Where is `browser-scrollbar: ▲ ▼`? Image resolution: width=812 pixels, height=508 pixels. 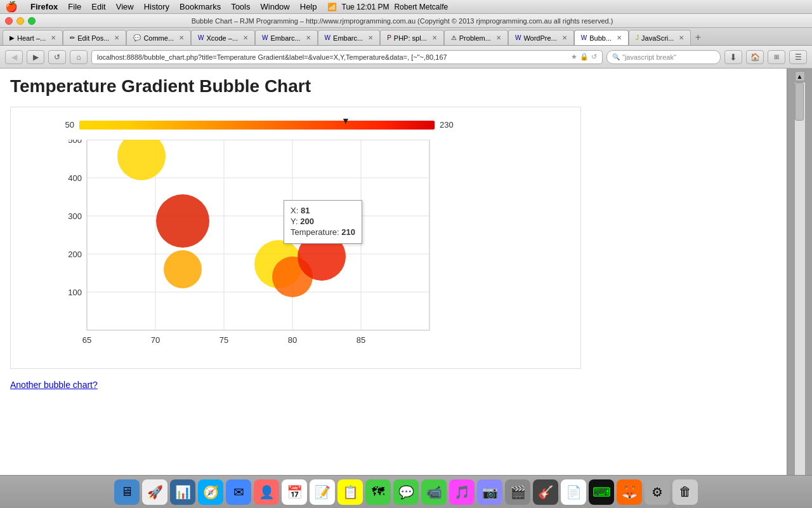 browser-scrollbar: ▲ ▼ is located at coordinates (799, 281).